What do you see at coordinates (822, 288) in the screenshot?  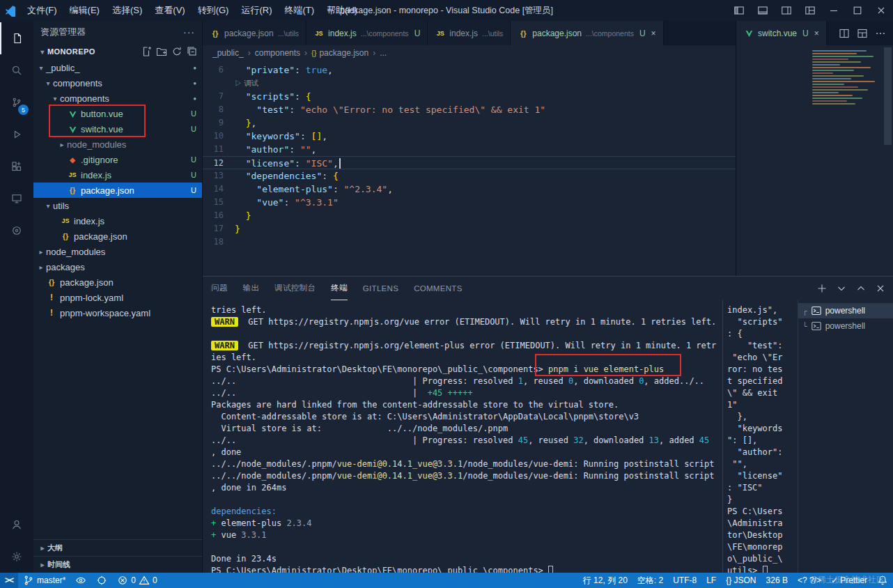 I see `plus-icon` at bounding box center [822, 288].